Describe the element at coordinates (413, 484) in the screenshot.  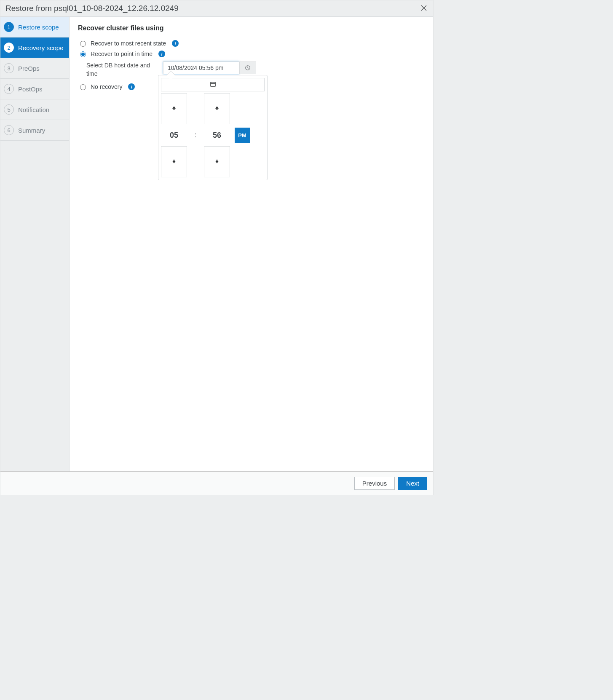
I see `next-button: Next` at that location.